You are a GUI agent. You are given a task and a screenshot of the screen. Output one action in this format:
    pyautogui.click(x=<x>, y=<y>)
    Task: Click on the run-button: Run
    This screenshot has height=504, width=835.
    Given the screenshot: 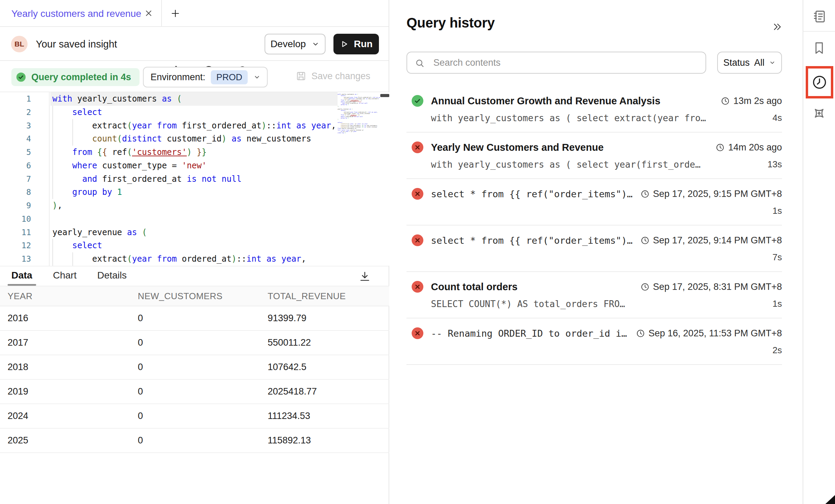 What is the action you would take?
    pyautogui.click(x=356, y=44)
    